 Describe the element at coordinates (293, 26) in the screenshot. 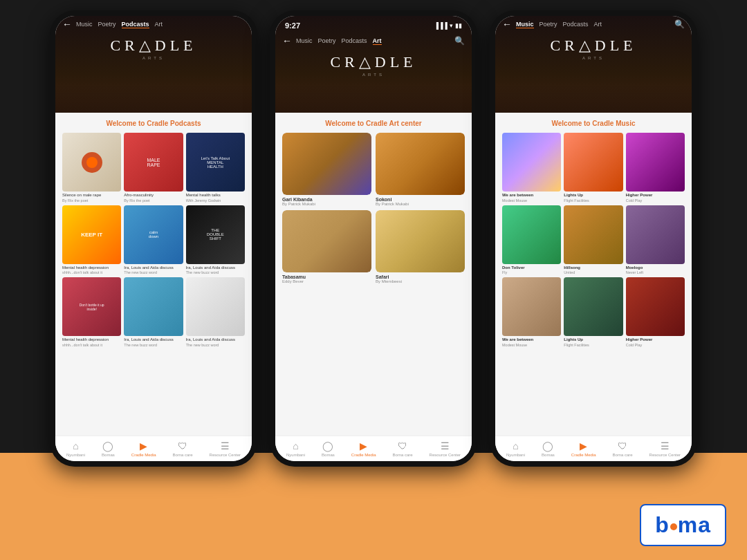

I see `status-time-2: 9:27` at that location.